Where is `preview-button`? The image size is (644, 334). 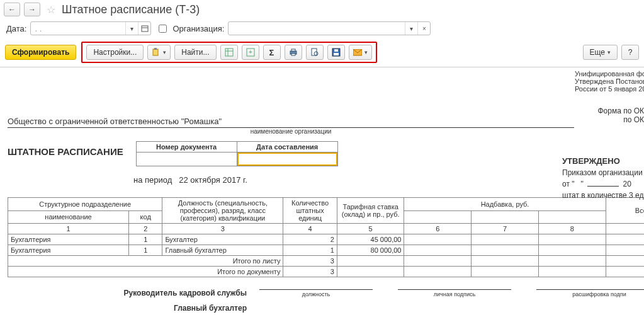 preview-button is located at coordinates (315, 52).